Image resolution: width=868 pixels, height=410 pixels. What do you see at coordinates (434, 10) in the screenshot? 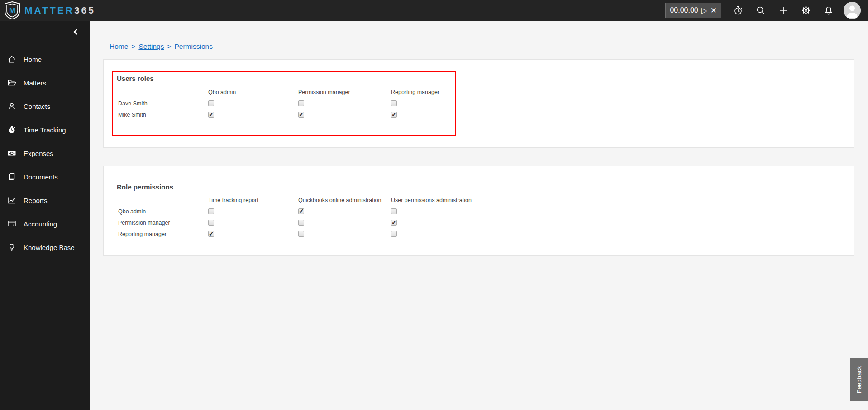
I see `top-bar: M MATTER365 00:00:00 ▷ ✕` at bounding box center [434, 10].